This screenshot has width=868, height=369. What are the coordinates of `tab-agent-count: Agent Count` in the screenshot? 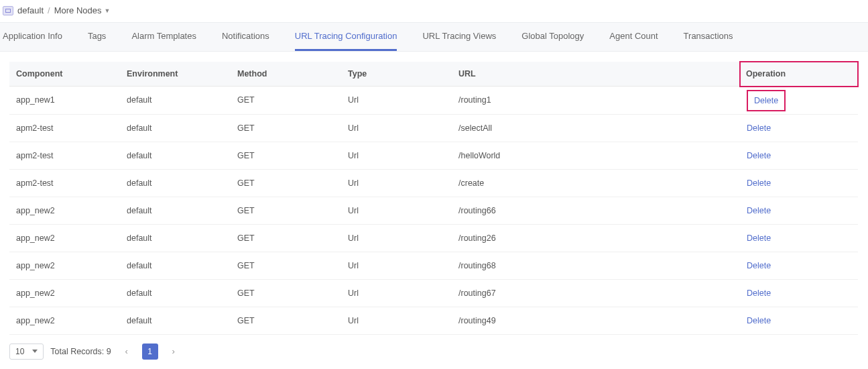 It's located at (633, 37).